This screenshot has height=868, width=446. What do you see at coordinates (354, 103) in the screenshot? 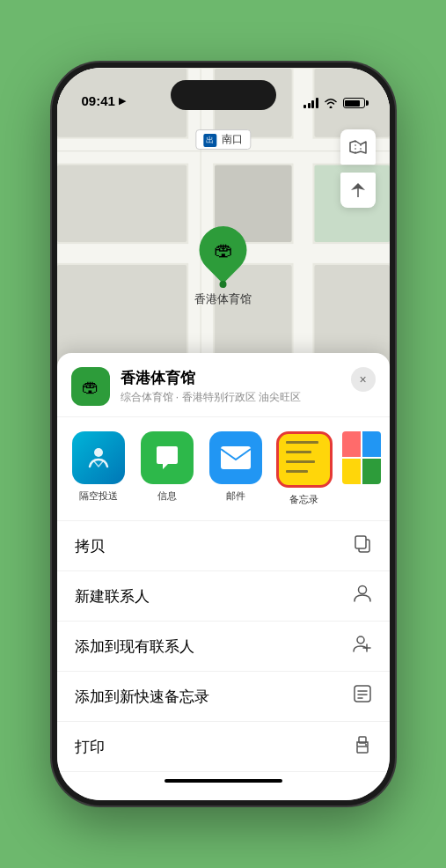
I see `battery-icon` at bounding box center [354, 103].